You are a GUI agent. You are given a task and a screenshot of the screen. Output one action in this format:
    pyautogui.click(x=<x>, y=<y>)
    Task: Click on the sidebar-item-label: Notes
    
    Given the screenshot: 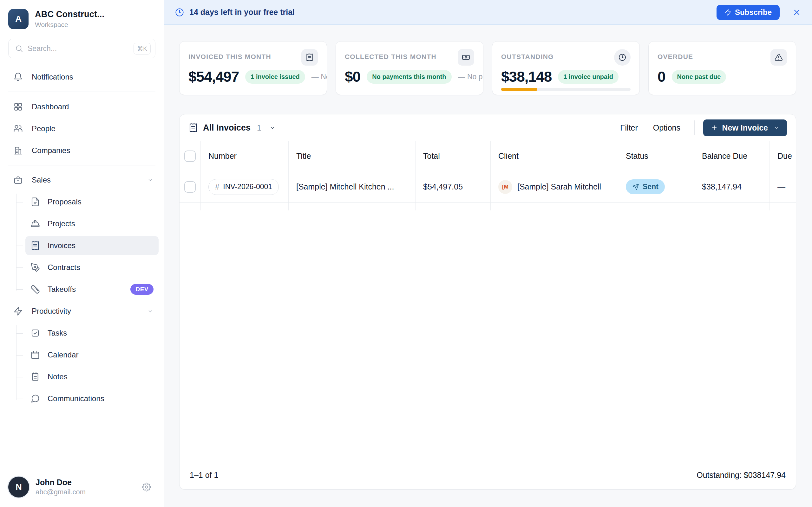 What is the action you would take?
    pyautogui.click(x=58, y=377)
    